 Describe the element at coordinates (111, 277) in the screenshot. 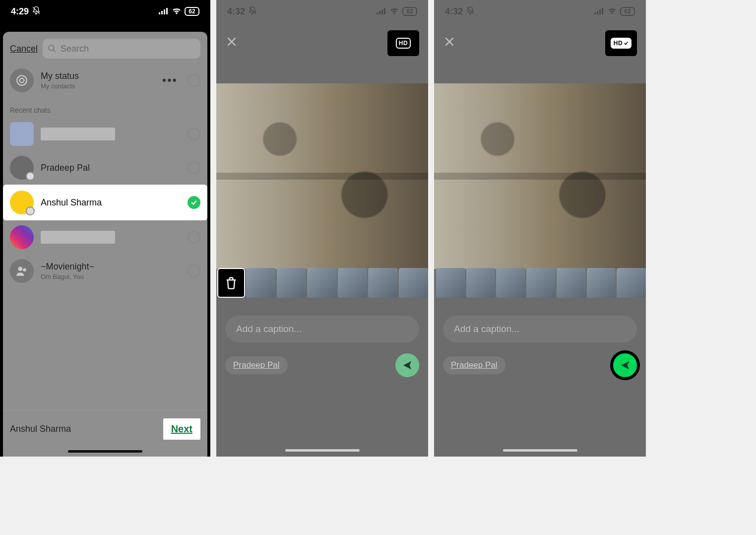

I see `chat-sub: Om Bagul, You` at that location.